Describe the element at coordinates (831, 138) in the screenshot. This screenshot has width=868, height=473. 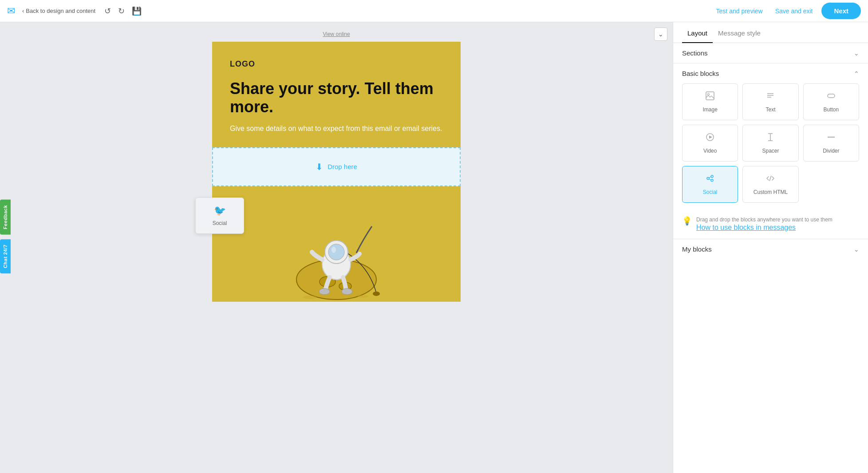
I see `divider-block-icon` at that location.